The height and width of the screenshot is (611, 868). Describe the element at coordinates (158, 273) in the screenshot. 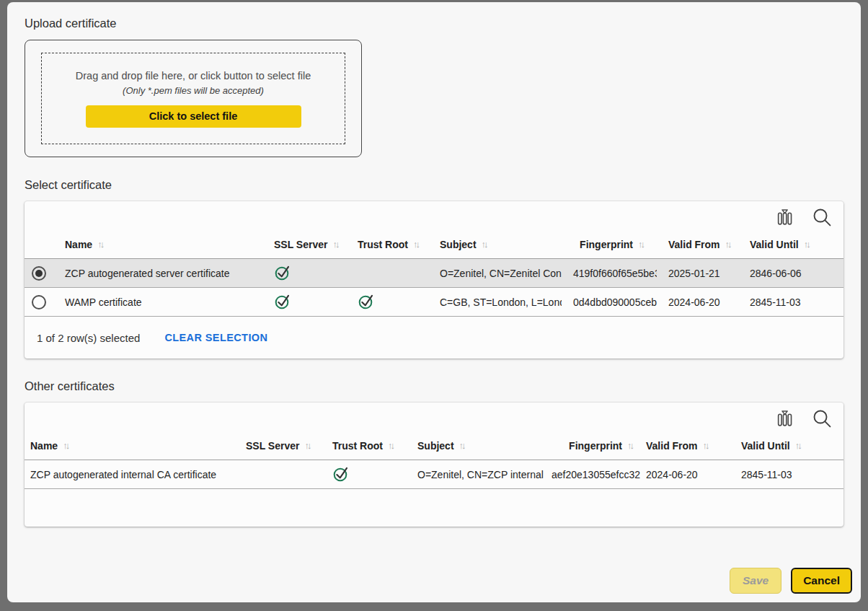

I see `cell-name: ZCP autogenerated server certificate` at that location.